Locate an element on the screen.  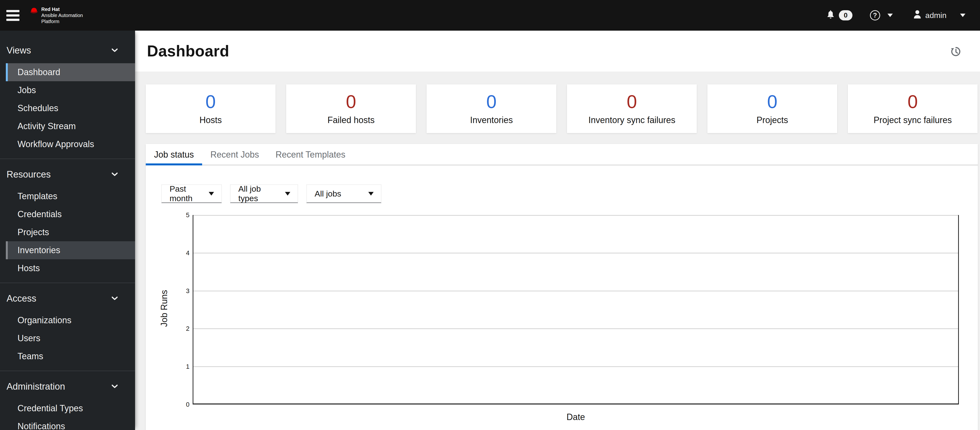
bell-icon is located at coordinates (831, 15).